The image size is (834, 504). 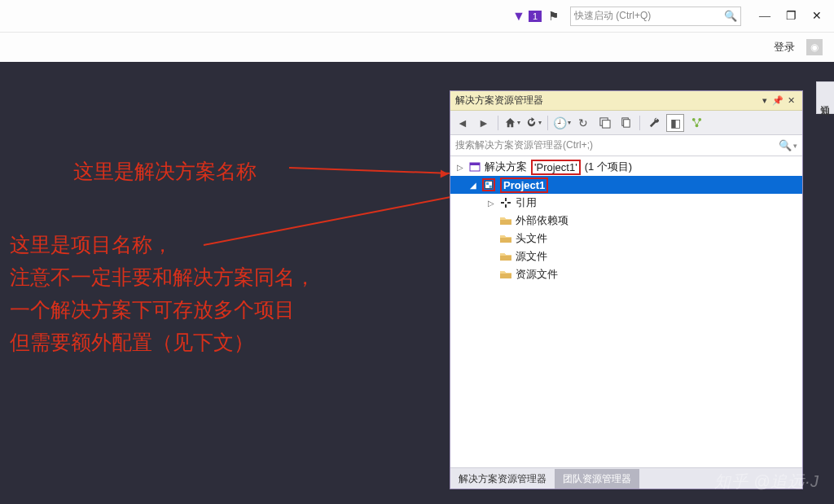 I want to click on collapse-all-icon, so click(x=604, y=123).